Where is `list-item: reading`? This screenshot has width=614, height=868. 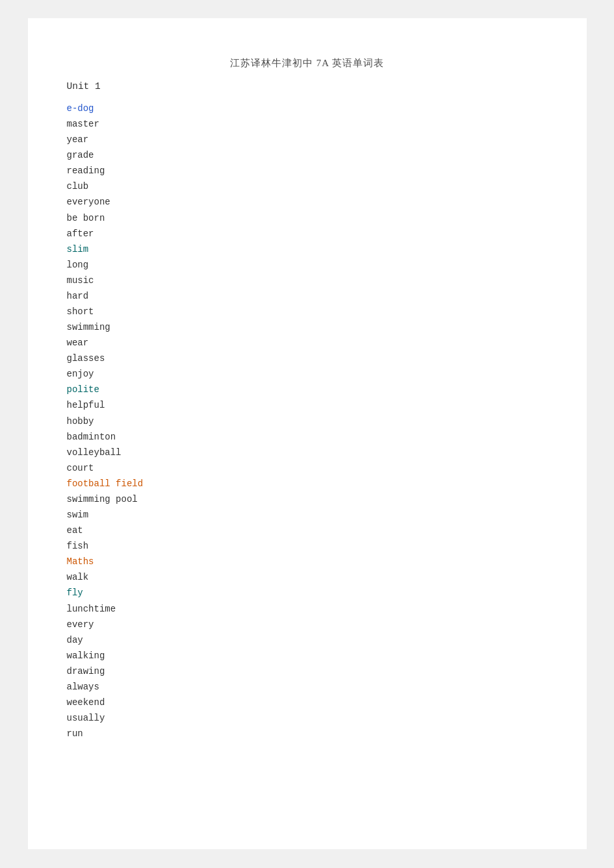
list-item: reading is located at coordinates (307, 171).